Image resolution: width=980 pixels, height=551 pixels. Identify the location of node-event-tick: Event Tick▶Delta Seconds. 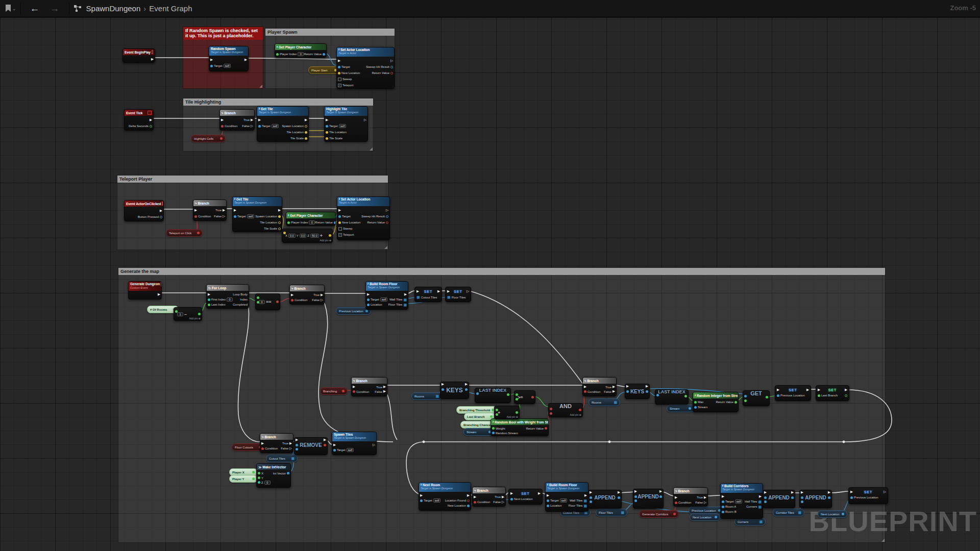
(139, 120).